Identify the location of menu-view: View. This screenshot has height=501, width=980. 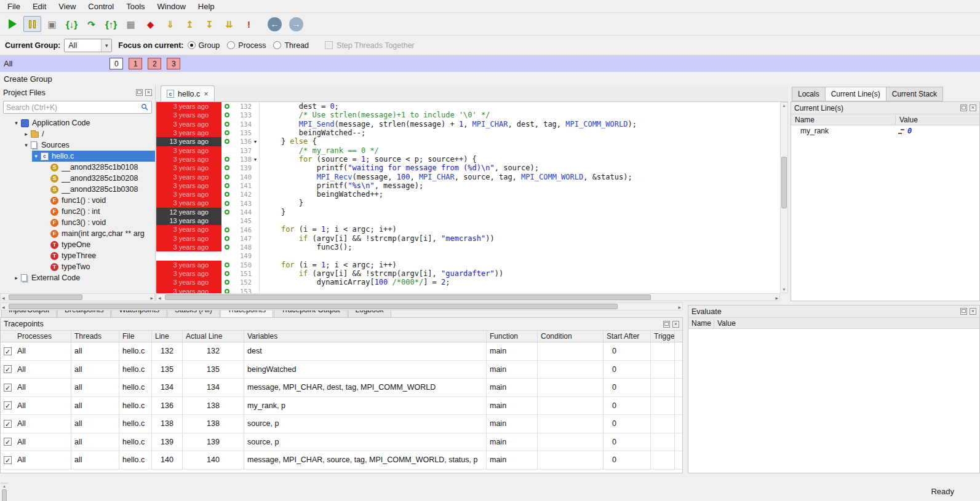
(67, 6).